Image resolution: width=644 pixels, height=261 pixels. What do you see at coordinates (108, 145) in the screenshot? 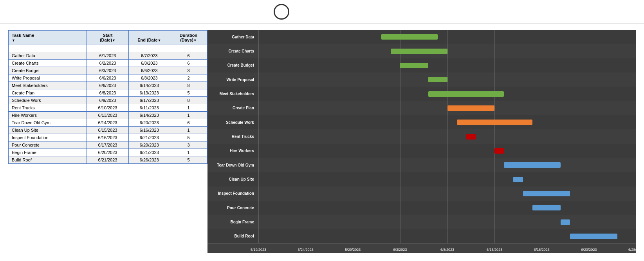
I see `table-row: Pour Concrete 6/17/2023 6/20/2023 3` at bounding box center [108, 145].